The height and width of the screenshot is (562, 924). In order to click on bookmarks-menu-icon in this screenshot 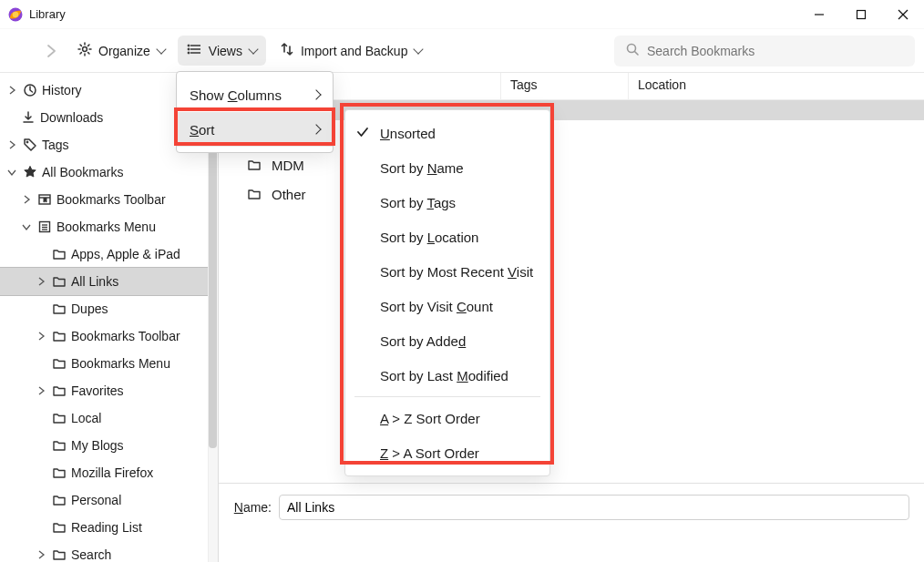, I will do `click(45, 227)`.